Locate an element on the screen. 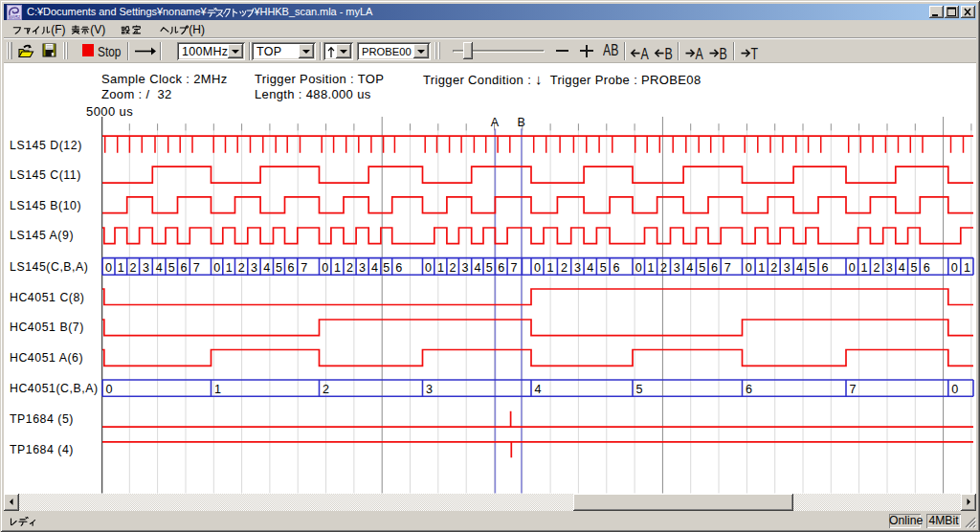 This screenshot has width=980, height=532. svg-text: B is located at coordinates (522, 122).